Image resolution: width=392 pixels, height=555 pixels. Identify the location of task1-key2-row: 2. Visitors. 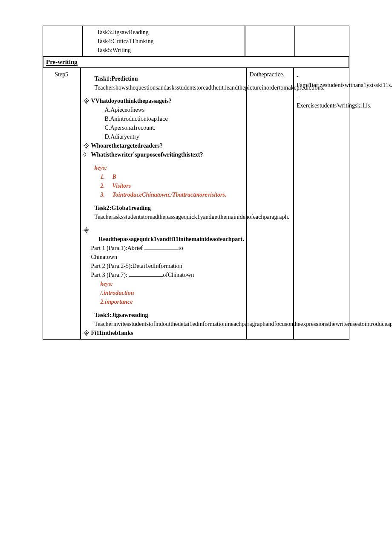
(164, 186).